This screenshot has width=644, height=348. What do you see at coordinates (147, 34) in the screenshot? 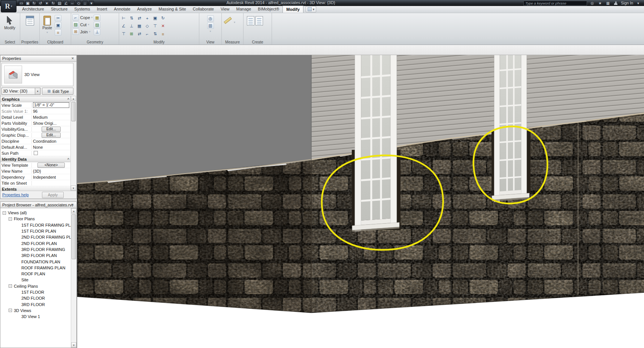
I see `trim-corner-icon: ⌐` at bounding box center [147, 34].